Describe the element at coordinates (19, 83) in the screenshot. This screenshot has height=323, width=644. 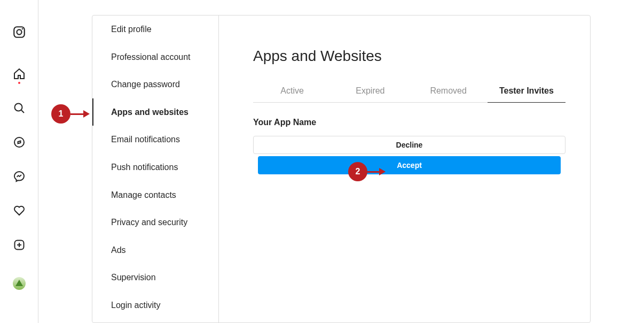
I see `notification-dot` at that location.